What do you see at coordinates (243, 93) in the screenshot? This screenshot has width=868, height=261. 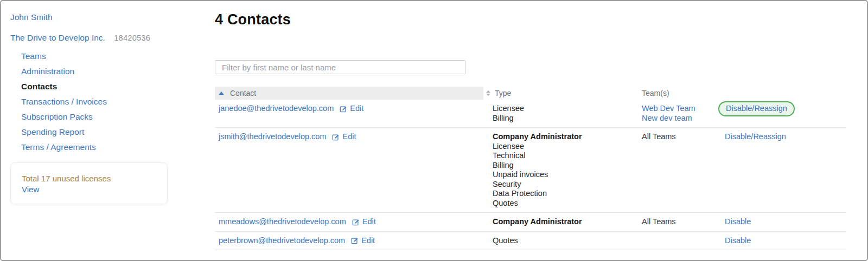 I see `column-label-contact: Contact` at bounding box center [243, 93].